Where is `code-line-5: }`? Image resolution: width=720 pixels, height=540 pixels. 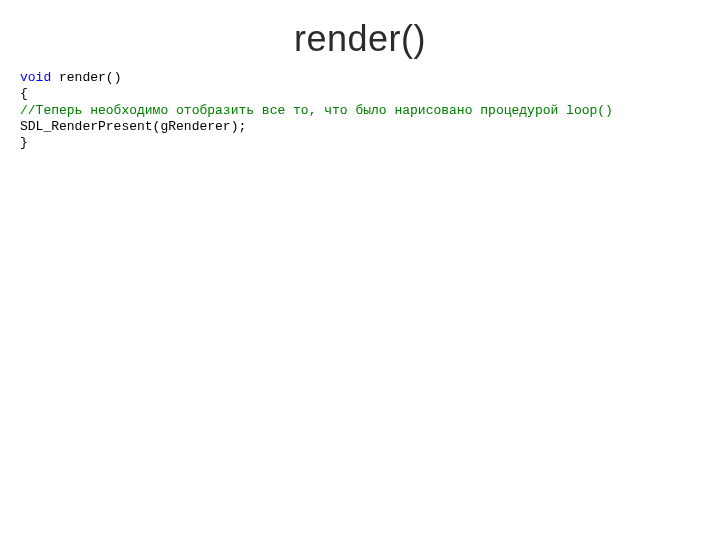
code-line-5: } is located at coordinates (24, 142).